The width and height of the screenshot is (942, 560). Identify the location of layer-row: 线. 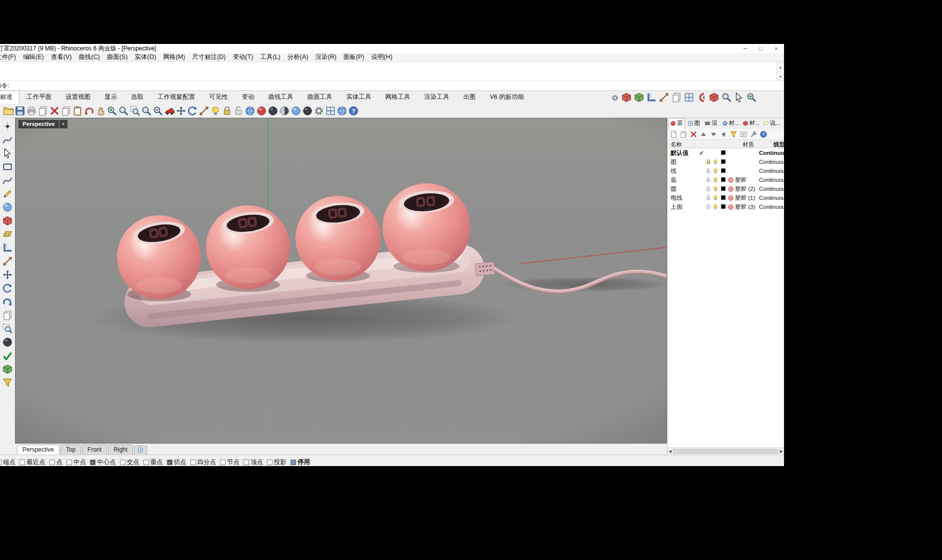
(726, 171).